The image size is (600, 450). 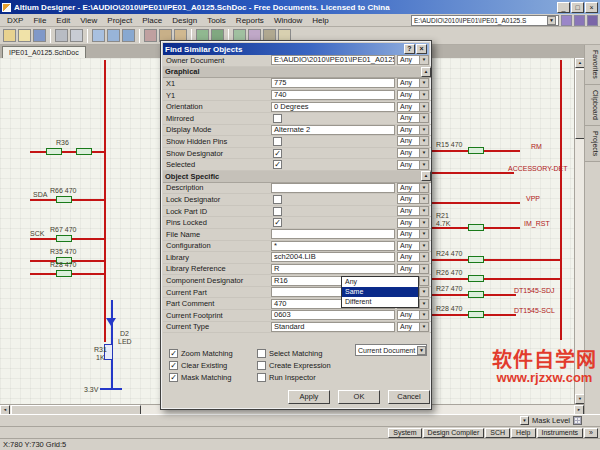 What do you see at coordinates (40, 36) in the screenshot?
I see `save-icon` at bounding box center [40, 36].